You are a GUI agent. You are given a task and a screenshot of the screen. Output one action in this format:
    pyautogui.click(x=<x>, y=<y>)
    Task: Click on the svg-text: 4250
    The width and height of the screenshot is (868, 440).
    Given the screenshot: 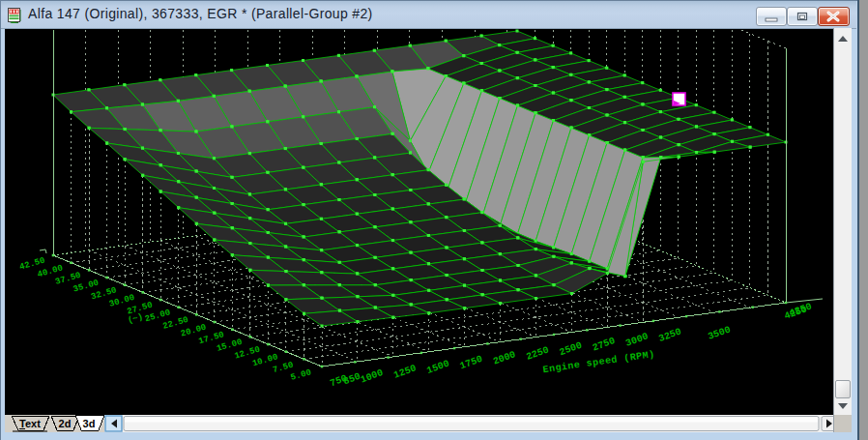 What is the action you would take?
    pyautogui.click(x=796, y=313)
    